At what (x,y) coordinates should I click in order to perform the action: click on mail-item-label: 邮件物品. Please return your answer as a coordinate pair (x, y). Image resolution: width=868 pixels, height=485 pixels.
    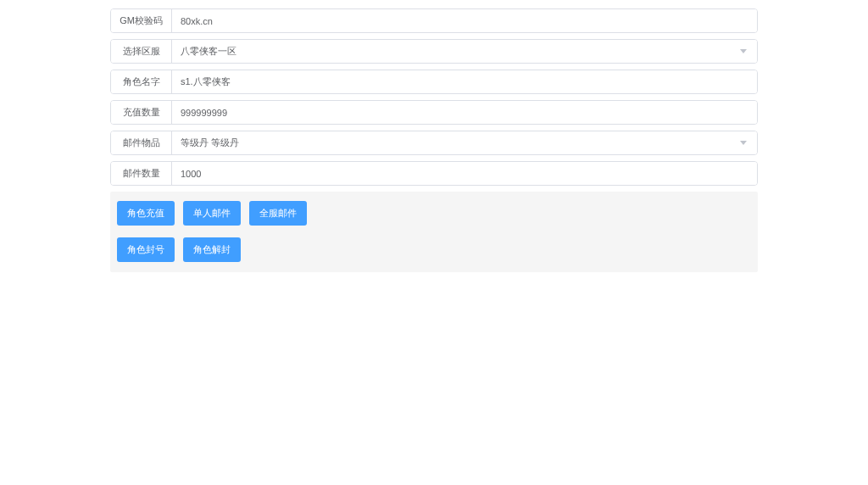
    Looking at the image, I should click on (142, 142).